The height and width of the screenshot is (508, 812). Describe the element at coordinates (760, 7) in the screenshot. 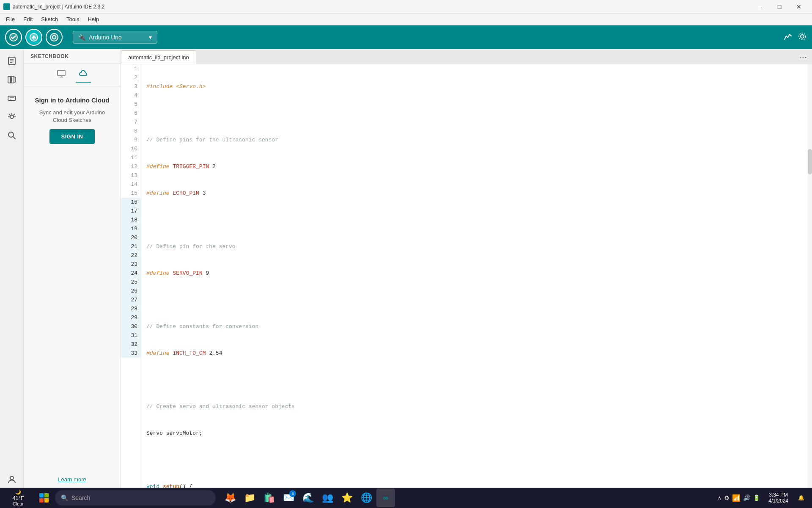

I see `minimize-button: ─` at that location.